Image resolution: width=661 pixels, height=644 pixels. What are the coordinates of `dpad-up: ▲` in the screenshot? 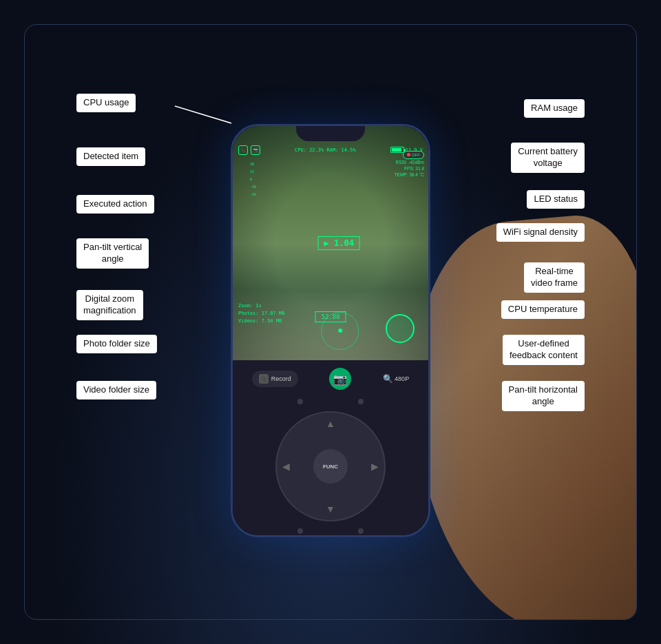 It's located at (330, 424).